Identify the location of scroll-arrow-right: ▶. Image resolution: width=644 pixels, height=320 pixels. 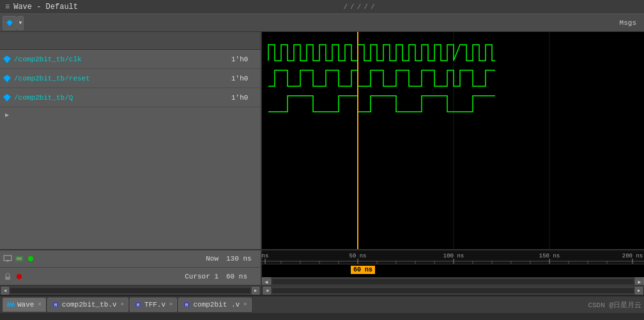
(256, 291).